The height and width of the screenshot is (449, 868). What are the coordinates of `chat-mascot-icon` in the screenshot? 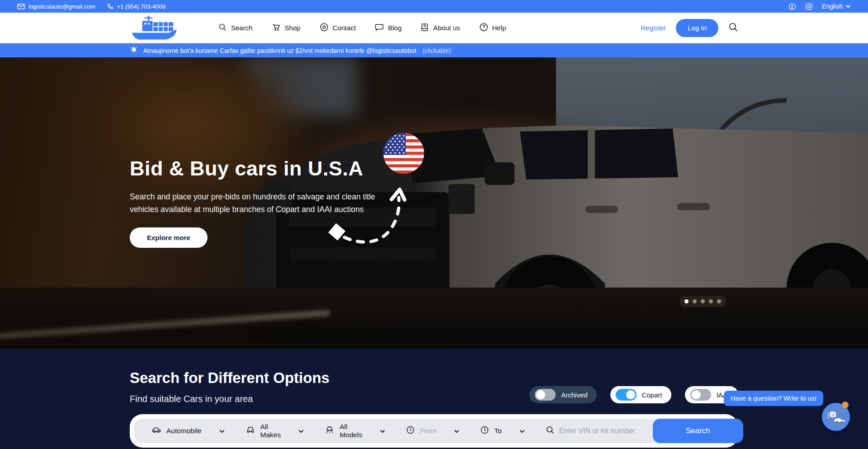 It's located at (836, 417).